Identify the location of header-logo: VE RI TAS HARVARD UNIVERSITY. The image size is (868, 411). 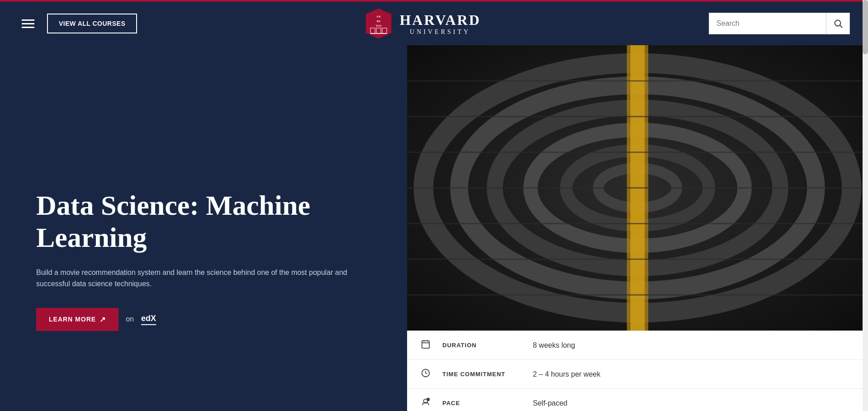
(422, 24).